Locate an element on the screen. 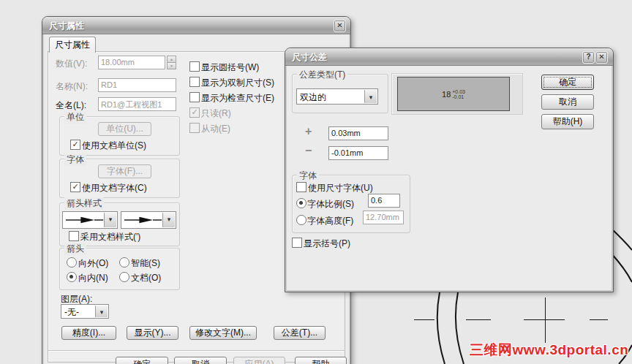  preview-upper-tolerance: +0.03 is located at coordinates (459, 92).